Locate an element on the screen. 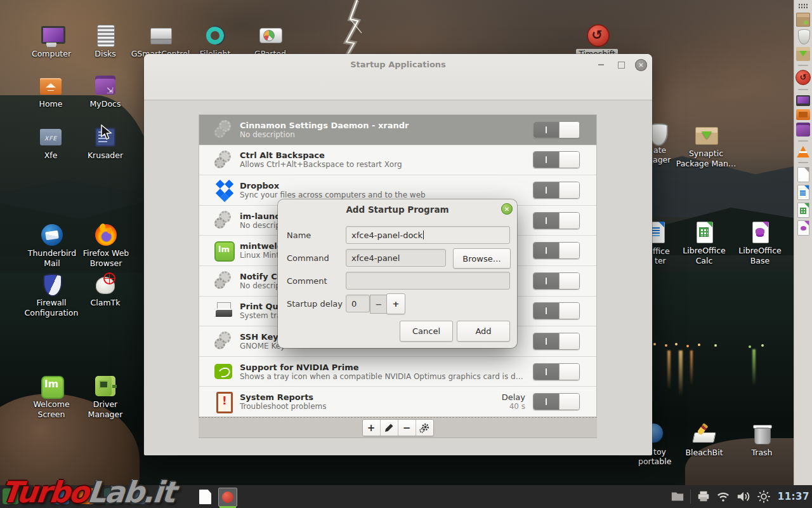 This screenshot has width=812, height=508. minimize-button is located at coordinates (601, 65).